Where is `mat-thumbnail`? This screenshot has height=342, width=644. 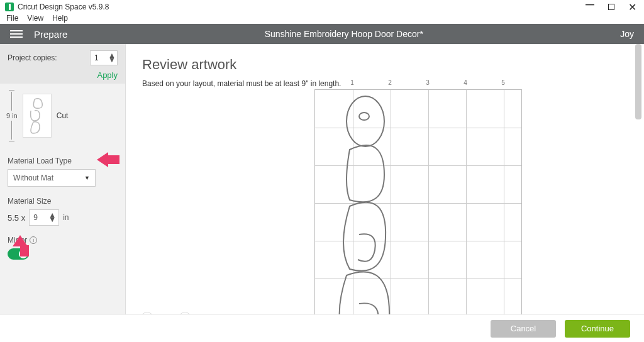
mat-thumbnail is located at coordinates (37, 116).